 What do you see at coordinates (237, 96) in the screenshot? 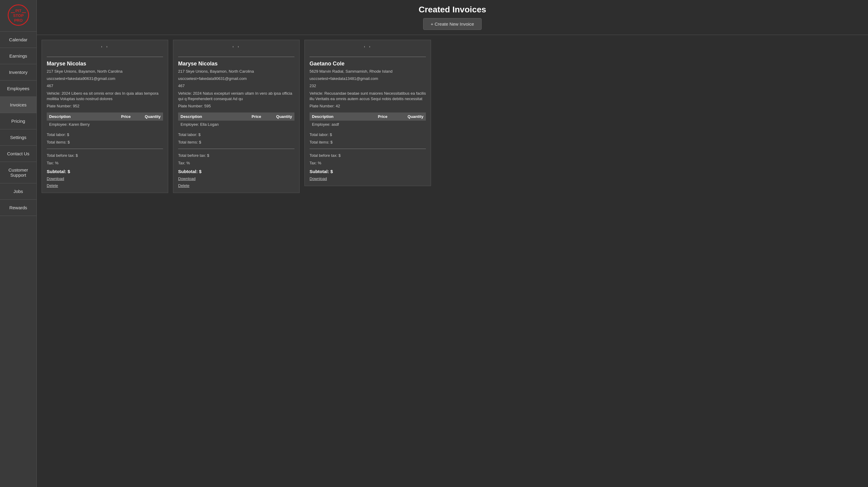
I see `invoice-vehicle-1: Vehicle: 2024 Natus excepturi veniam ull…` at bounding box center [237, 96].